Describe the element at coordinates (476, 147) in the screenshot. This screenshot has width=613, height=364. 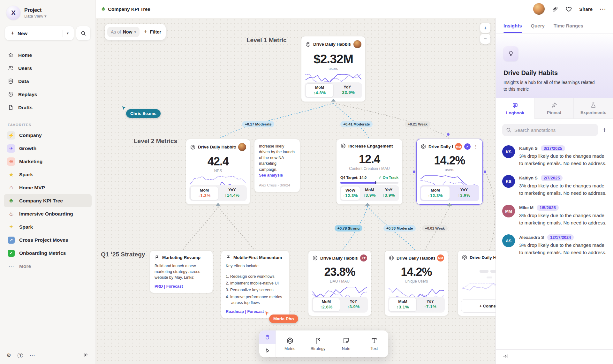
I see `card-menu-icon: ⋮` at that location.